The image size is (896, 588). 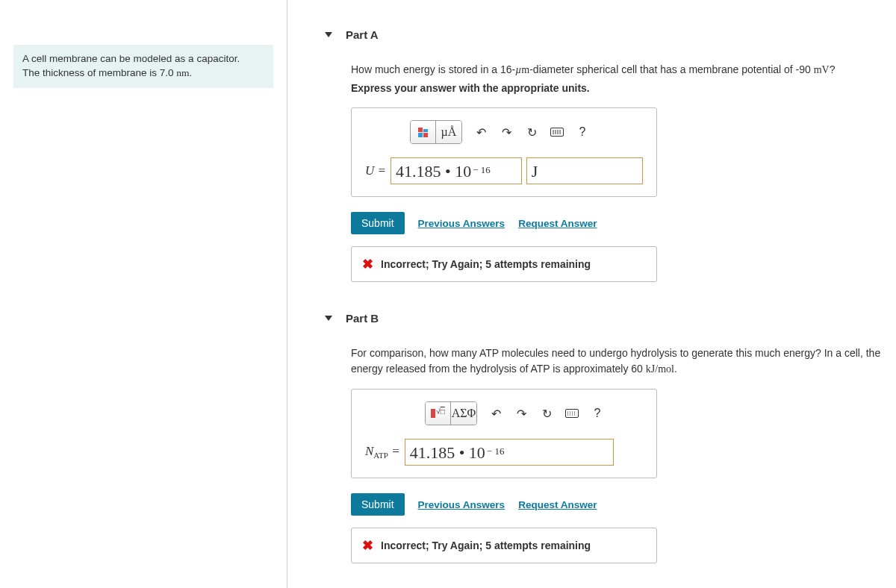 What do you see at coordinates (378, 504) in the screenshot?
I see `part-b-submit-button: Submit` at bounding box center [378, 504].